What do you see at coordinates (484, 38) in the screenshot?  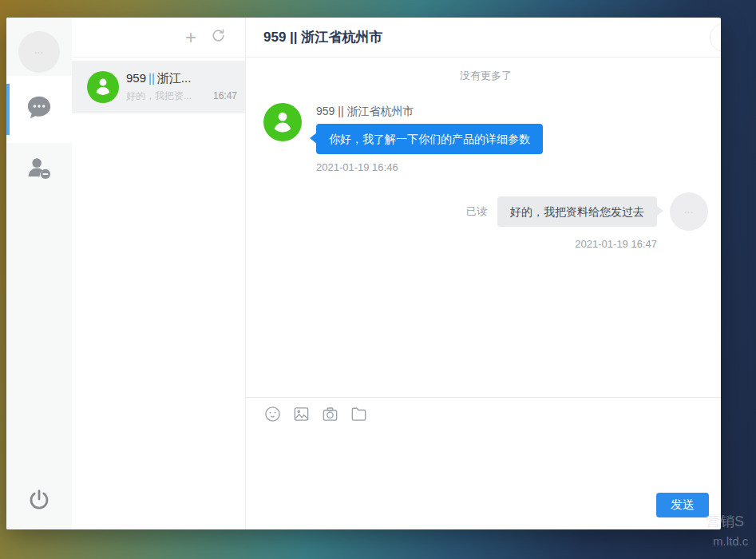 I see `chat-header: 959 || 浙江省杭州市 ‹` at bounding box center [484, 38].